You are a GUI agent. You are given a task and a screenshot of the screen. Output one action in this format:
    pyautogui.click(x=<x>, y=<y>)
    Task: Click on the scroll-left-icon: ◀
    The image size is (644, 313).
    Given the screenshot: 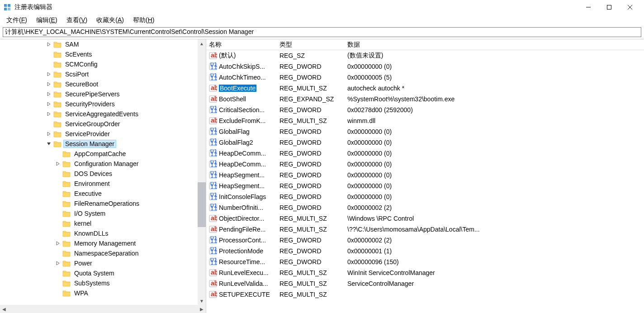 What is the action you would take?
    pyautogui.click(x=4, y=309)
    